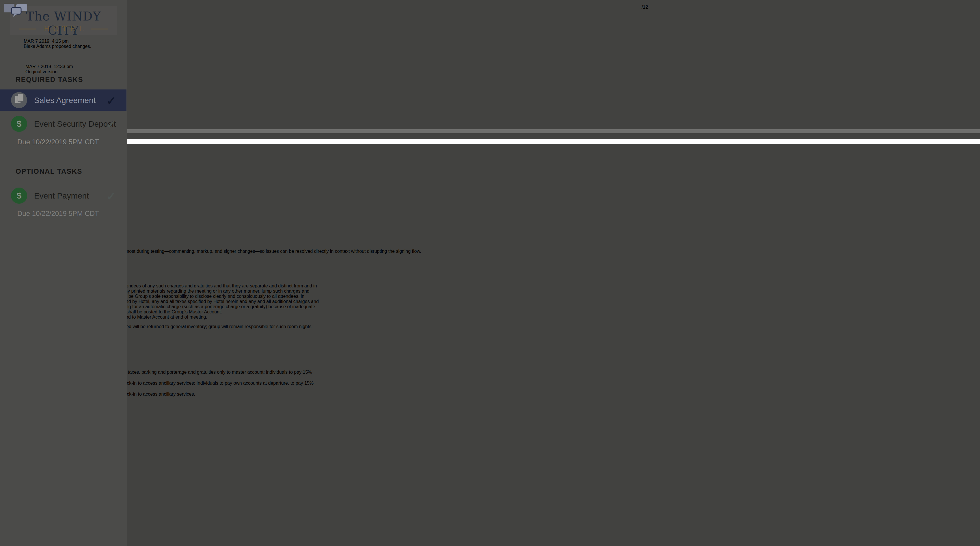 Image resolution: width=980 pixels, height=546 pixels. What do you see at coordinates (490, 518) in the screenshot?
I see `exit-button: EXIT` at bounding box center [490, 518].